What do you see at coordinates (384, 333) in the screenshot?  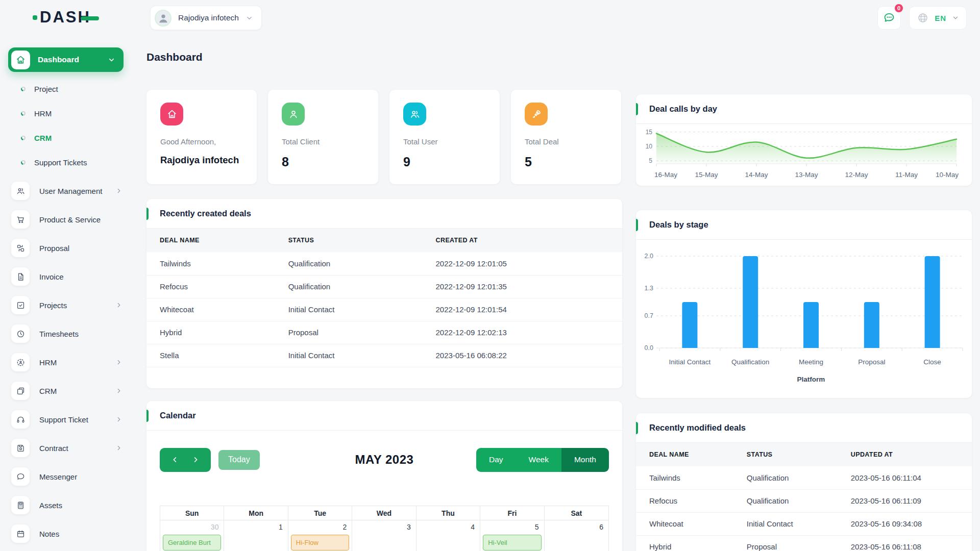 I see `table-row: HybridProposal2022-12-09 12:02:13` at bounding box center [384, 333].